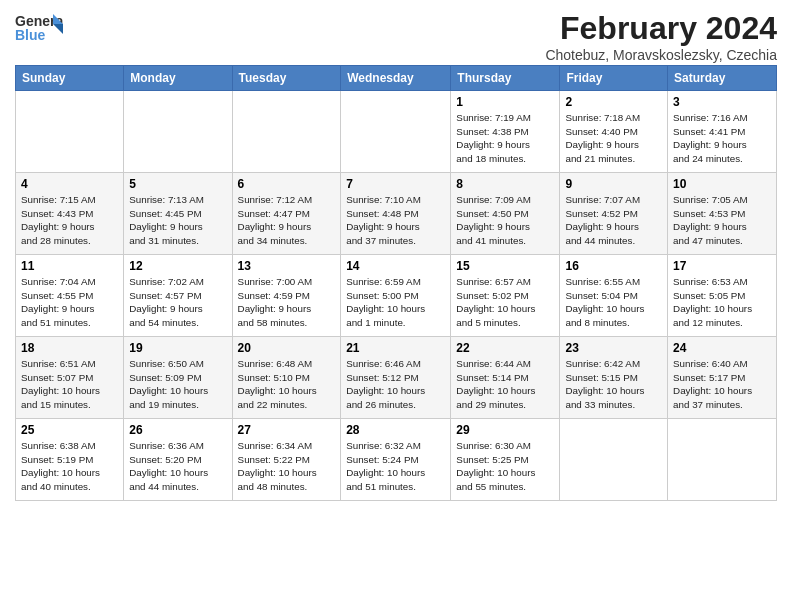  What do you see at coordinates (70, 266) in the screenshot?
I see `day-number: 11` at bounding box center [70, 266].